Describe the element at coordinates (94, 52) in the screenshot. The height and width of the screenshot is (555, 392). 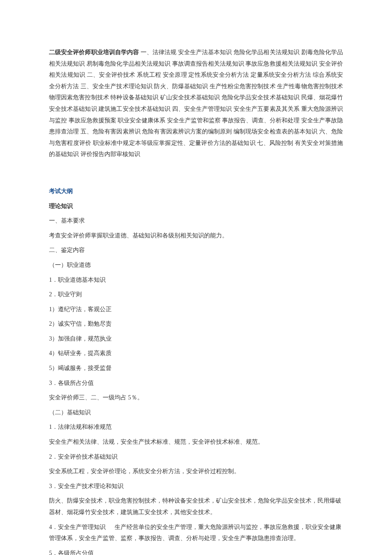
I see `intro-lead: 二级安全评价师职业培训自学内容` at that location.